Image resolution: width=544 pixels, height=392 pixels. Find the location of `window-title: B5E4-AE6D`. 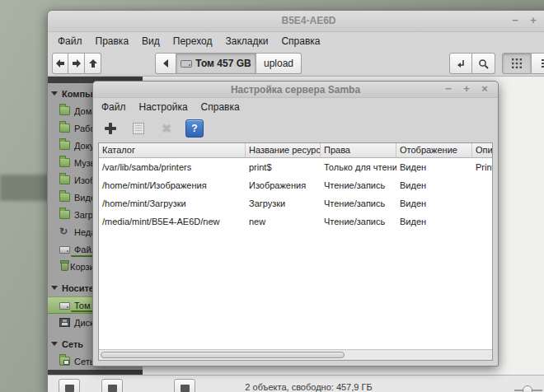

window-title: B5E4-AE6D is located at coordinates (296, 21).